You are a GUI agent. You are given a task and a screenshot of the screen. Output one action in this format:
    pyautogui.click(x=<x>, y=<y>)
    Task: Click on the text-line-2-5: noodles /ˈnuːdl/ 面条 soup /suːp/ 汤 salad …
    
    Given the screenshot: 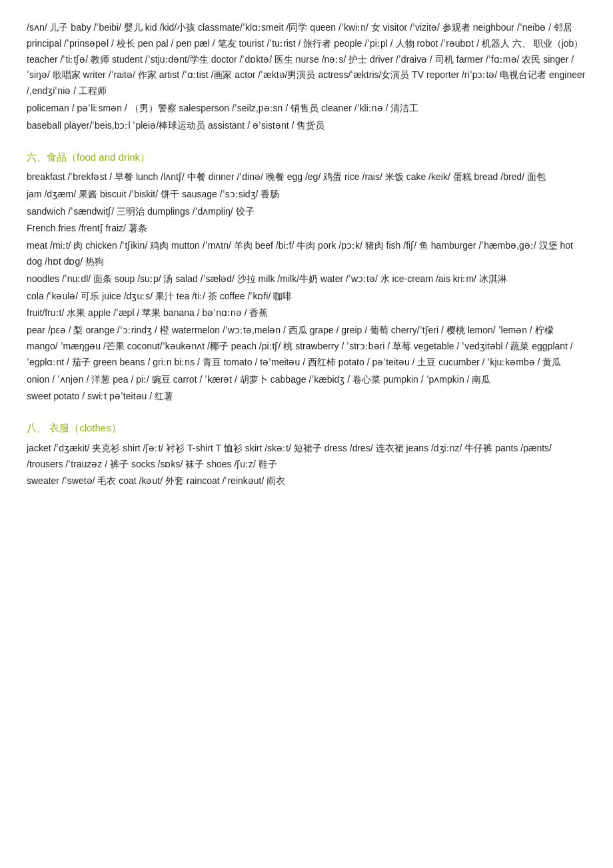 What is the action you would take?
    pyautogui.click(x=306, y=279)
    